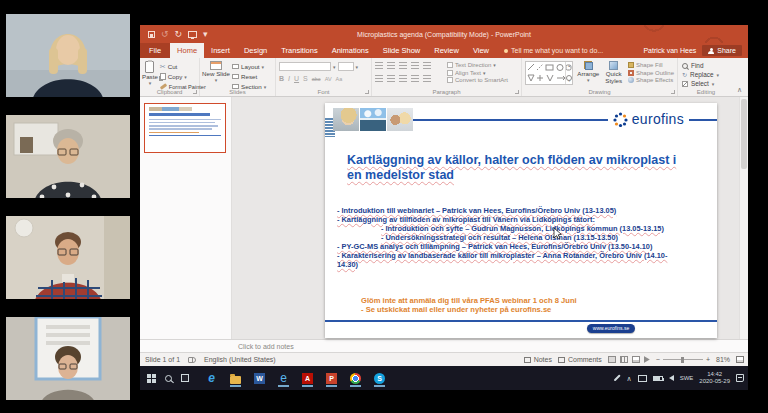  Describe the element at coordinates (469, 305) in the screenshot. I see `pfas-reminder: Glöm inte att anmäla dig till våra PFAS …` at that location.